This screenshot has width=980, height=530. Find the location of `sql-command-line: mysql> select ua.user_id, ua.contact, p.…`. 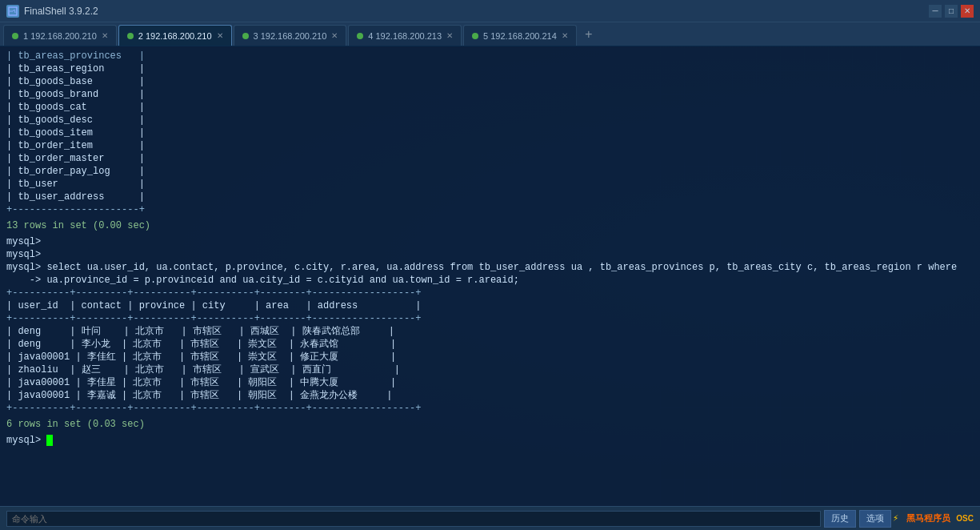

sql-command-line: mysql> select ua.user_id, ua.contact, p.… is located at coordinates (490, 267).